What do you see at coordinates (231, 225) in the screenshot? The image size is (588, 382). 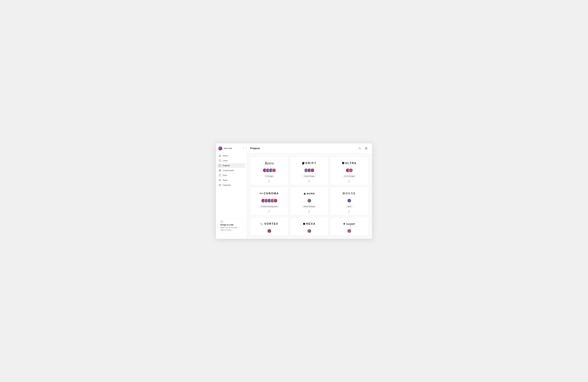 I see `dtc-title: Design to code` at bounding box center [231, 225].